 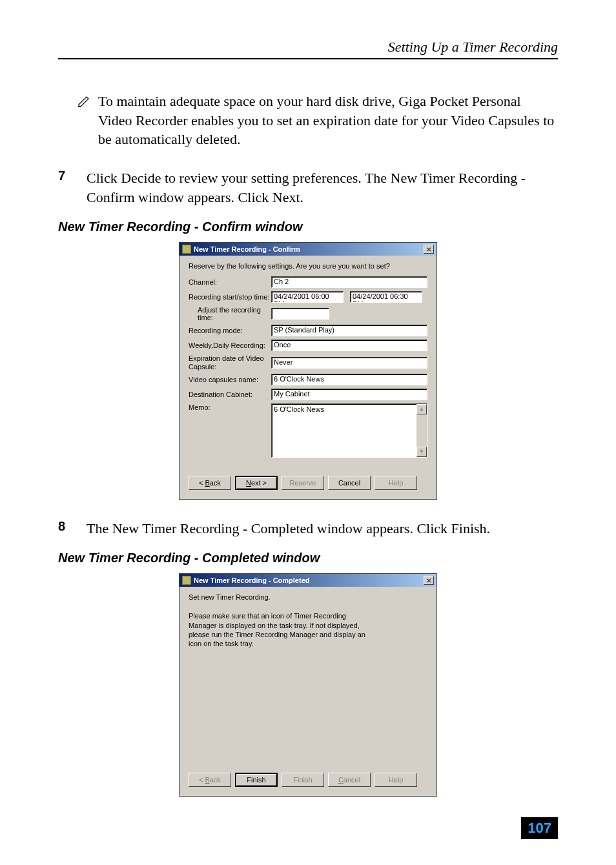 What do you see at coordinates (309, 249) in the screenshot?
I see `titlebar-text: New Timer Recording - Confirm` at bounding box center [309, 249].